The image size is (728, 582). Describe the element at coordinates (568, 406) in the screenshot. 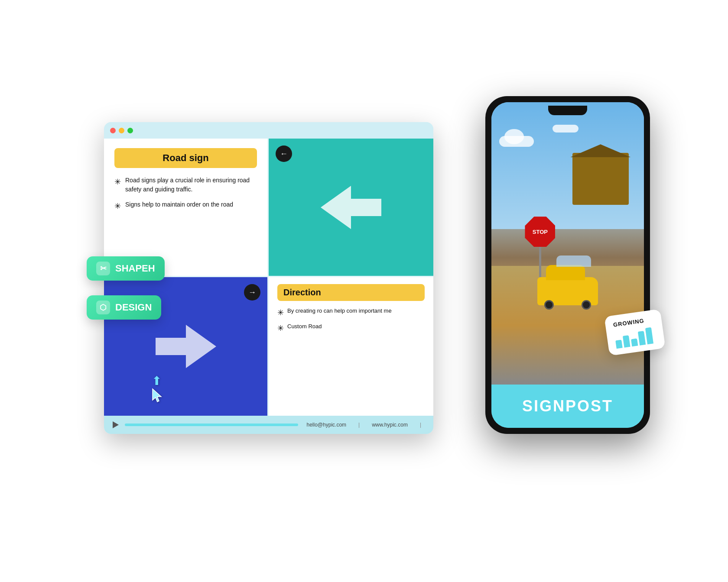

I see `phone-bottom-bar: SIGNPOST` at that location.